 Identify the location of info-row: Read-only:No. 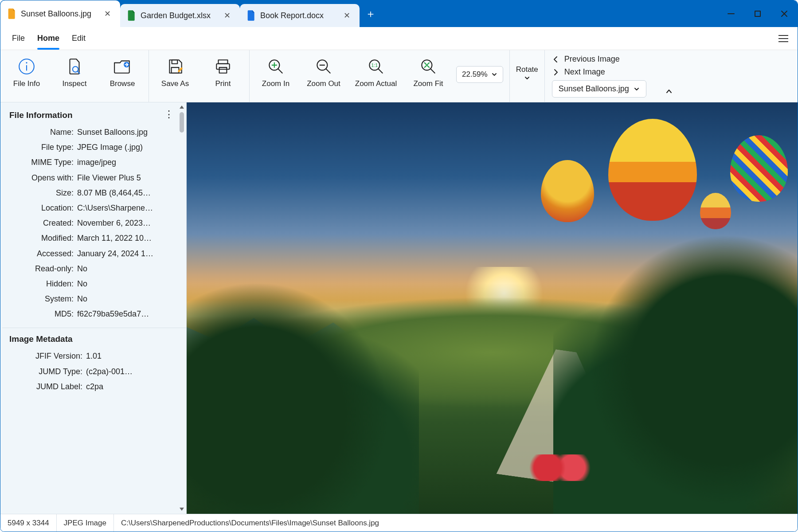
(94, 269).